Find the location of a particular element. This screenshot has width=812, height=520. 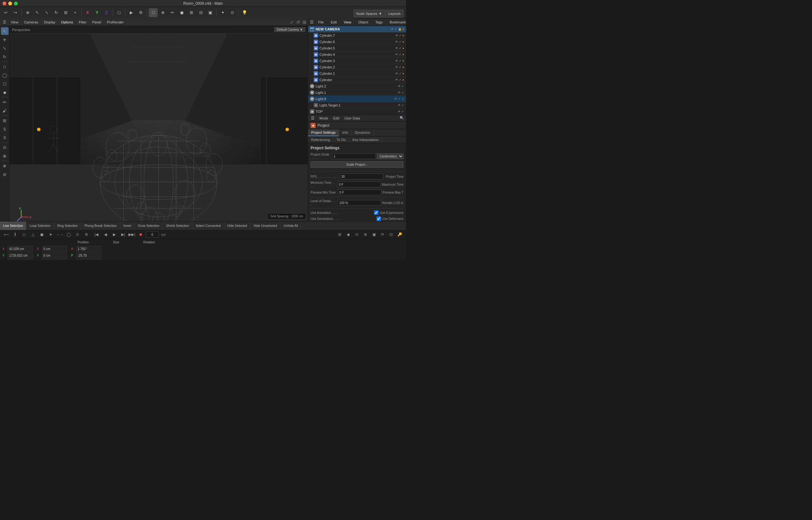

obj-file-menu: File is located at coordinates (321, 22).